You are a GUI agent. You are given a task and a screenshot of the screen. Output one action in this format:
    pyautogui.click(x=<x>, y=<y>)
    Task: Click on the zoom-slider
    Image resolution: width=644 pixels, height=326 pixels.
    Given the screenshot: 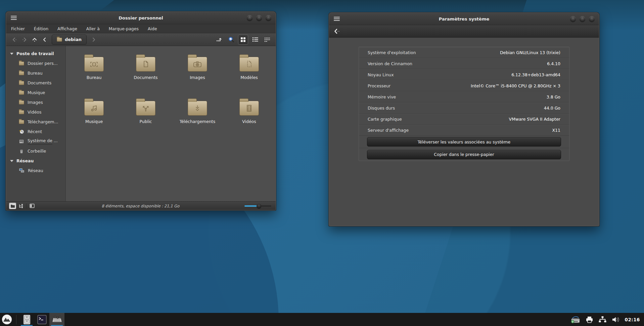 What is the action you would take?
    pyautogui.click(x=258, y=206)
    